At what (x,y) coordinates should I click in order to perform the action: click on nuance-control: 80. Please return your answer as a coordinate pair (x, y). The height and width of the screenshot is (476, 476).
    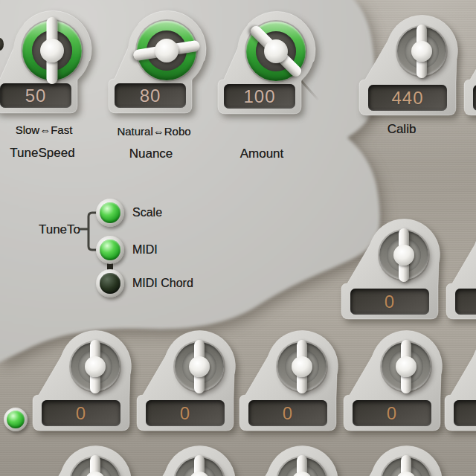
    Looking at the image, I should click on (150, 66).